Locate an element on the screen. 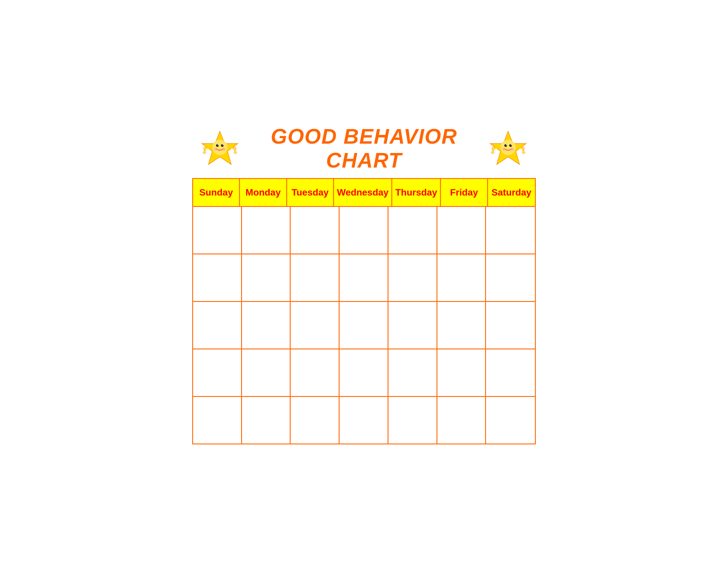 The width and height of the screenshot is (728, 563). cell-r3-fri is located at coordinates (462, 325).